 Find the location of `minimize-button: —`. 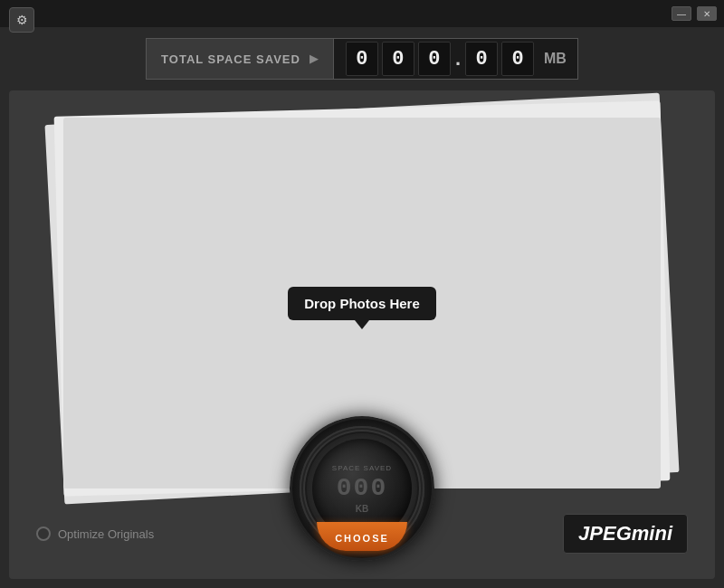

minimize-button: — is located at coordinates (681, 14).